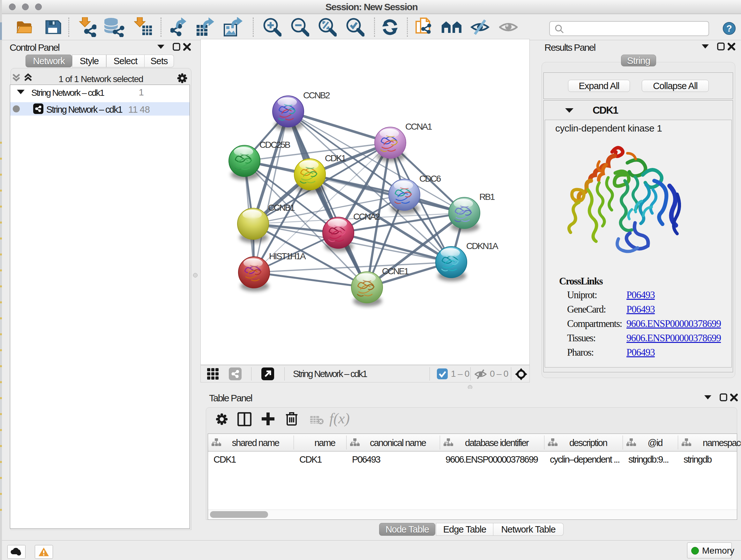  Describe the element at coordinates (419, 127) in the screenshot. I see `svg-text: CCNA1` at that location.